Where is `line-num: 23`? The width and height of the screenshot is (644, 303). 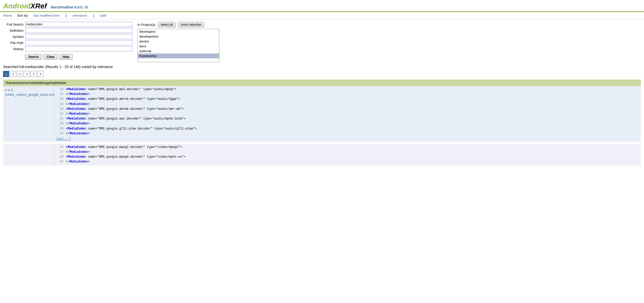 line-num: 23 is located at coordinates (60, 94).